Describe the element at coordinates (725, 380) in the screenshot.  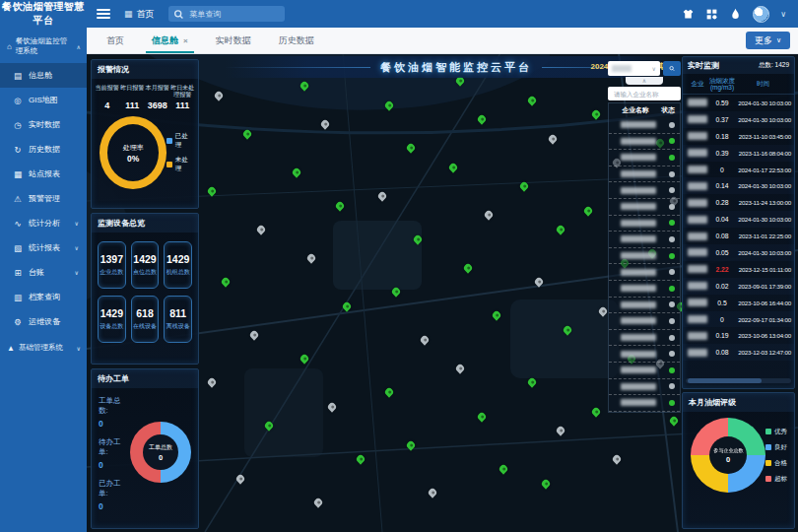
I see `scrollbar-thumb` at that location.